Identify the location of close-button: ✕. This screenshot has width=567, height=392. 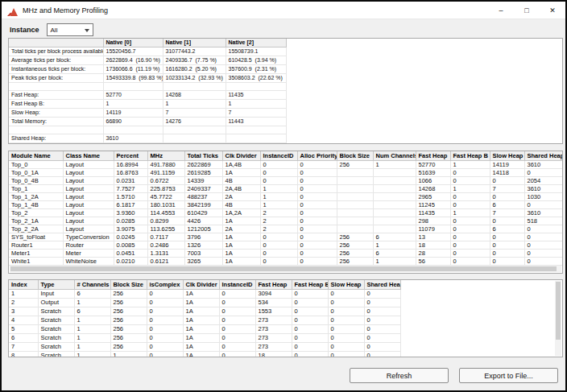
(553, 10).